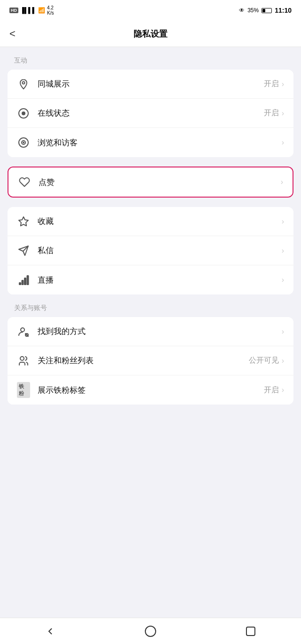 The width and height of the screenshot is (301, 644). I want to click on menu-value-tiepen: 开启, so click(271, 390).